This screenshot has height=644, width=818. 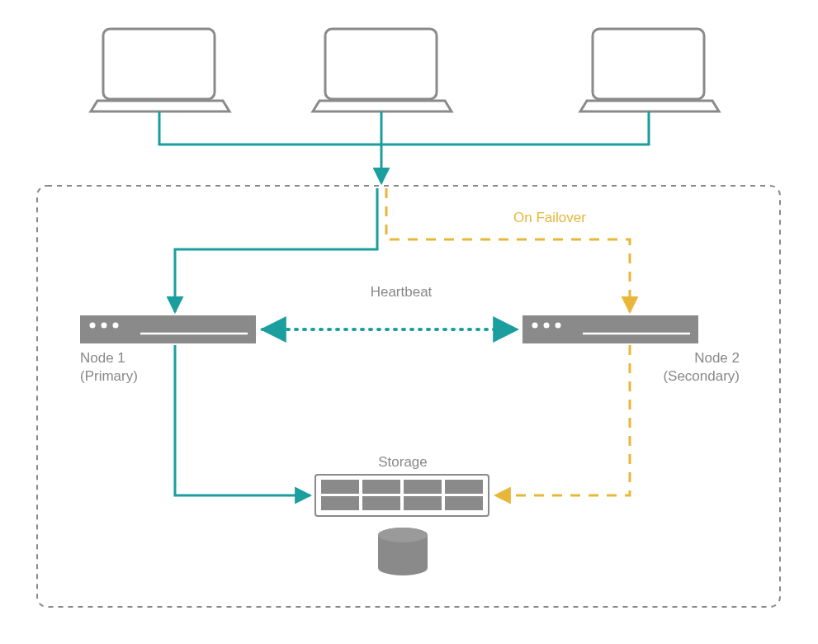 What do you see at coordinates (109, 376) in the screenshot?
I see `node1-label-line2: (Primary)` at bounding box center [109, 376].